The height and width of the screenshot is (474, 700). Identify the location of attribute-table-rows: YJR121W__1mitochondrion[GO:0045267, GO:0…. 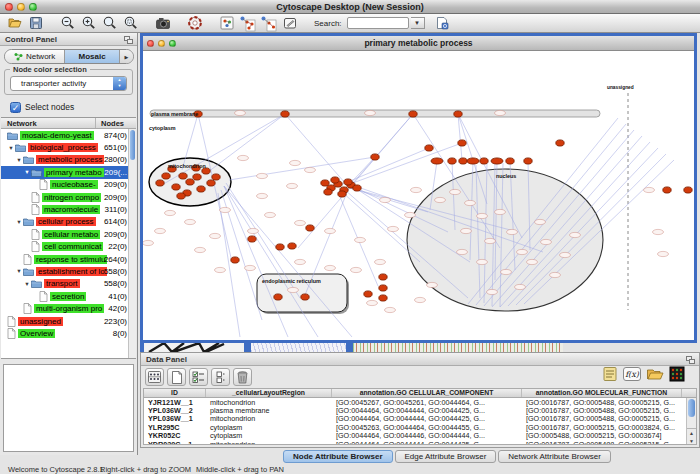
(420, 422).